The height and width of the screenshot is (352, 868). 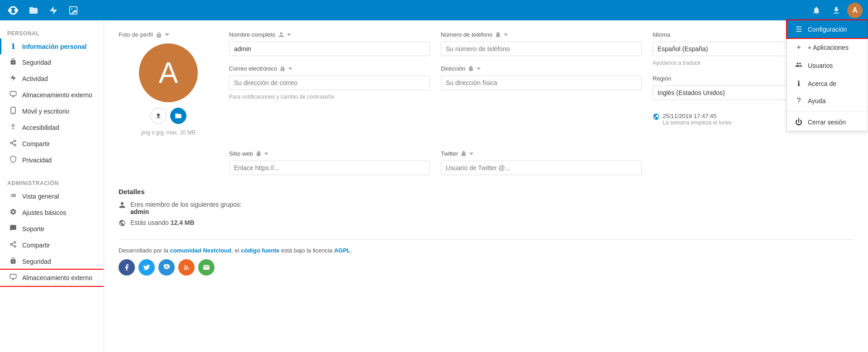 What do you see at coordinates (486, 208) in the screenshot?
I see `details-section: Detalles Eres miembro de los siguientes …` at bounding box center [486, 208].